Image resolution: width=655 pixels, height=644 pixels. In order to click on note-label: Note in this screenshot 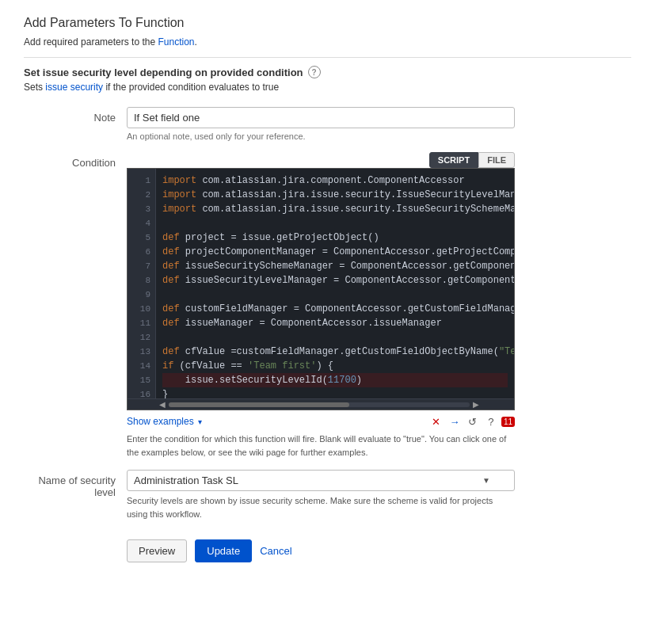, I will do `click(75, 124)`.